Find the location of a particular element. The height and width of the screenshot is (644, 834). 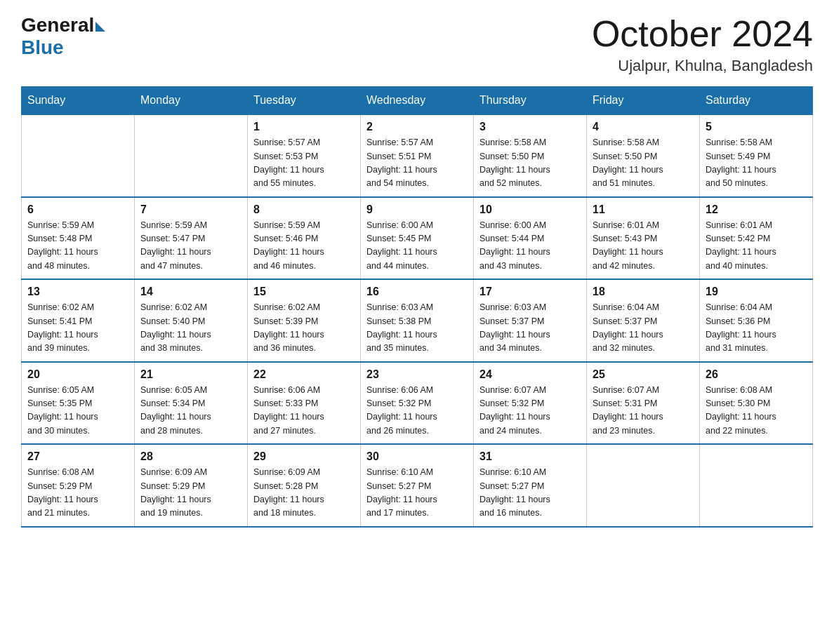

calendar-week-1: 1Sunrise: 5:57 AM Sunset: 5:53 PM Daylig… is located at coordinates (417, 156).